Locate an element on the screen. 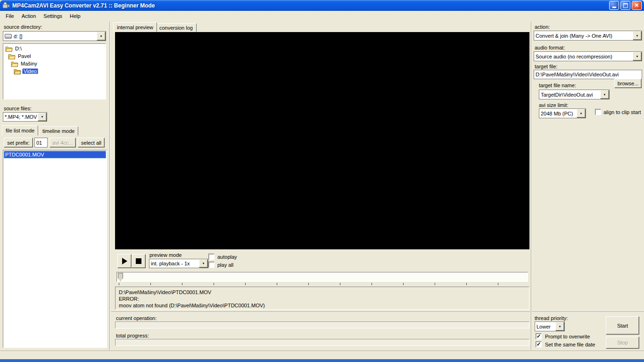 This screenshot has width=644, height=362. titlebar: MP4Cam2AVI Easy Converter v2.71 :: Begin… is located at coordinates (322, 6).